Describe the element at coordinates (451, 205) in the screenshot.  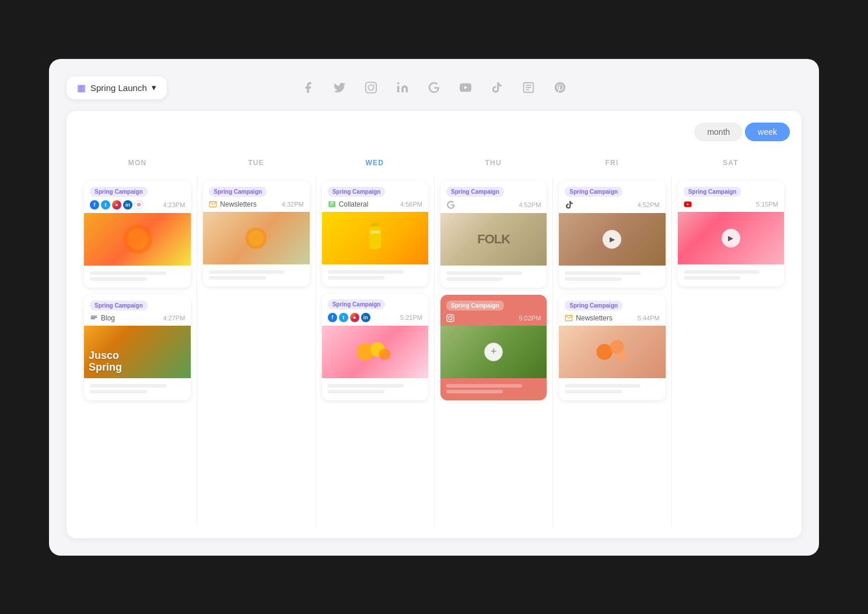
I see `google-channel-icon` at that location.